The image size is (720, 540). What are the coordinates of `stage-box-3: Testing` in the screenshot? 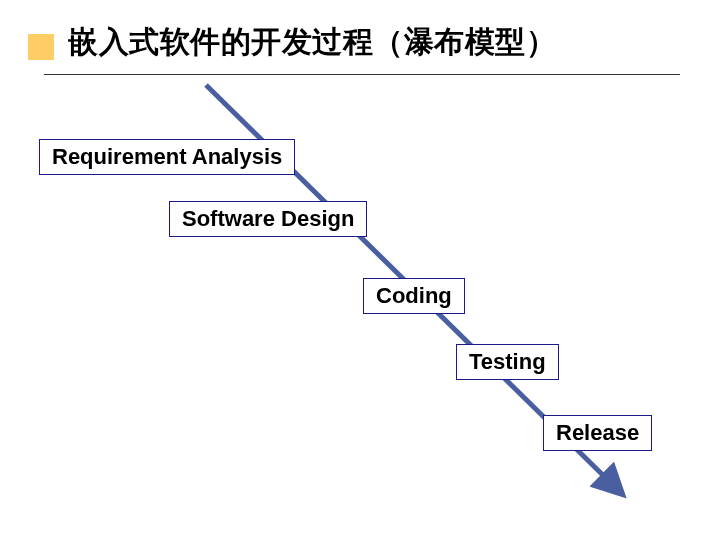 It's located at (508, 362).